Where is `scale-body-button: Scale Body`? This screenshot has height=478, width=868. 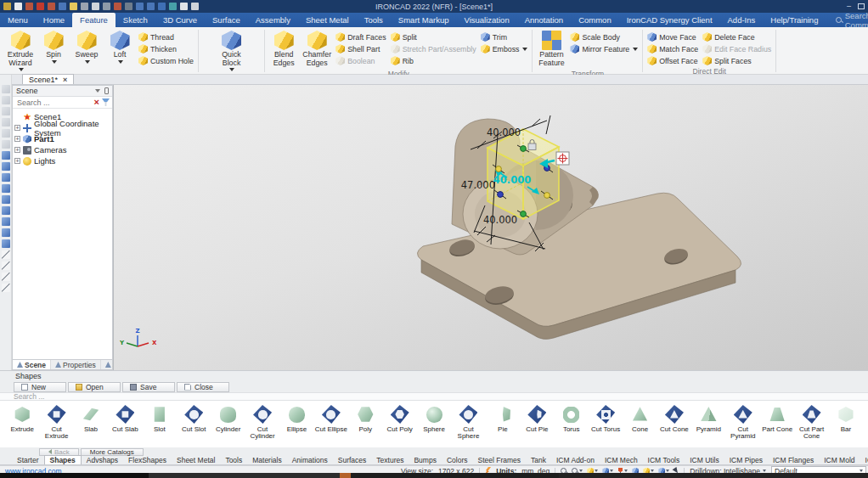
scale-body-button: Scale Body is located at coordinates (604, 37).